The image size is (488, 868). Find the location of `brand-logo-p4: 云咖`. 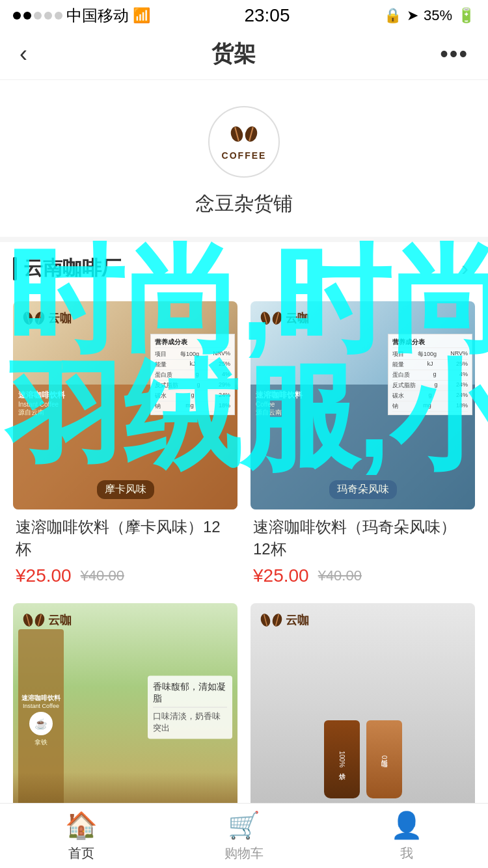

brand-logo-p4: 云咖 is located at coordinates (284, 620).